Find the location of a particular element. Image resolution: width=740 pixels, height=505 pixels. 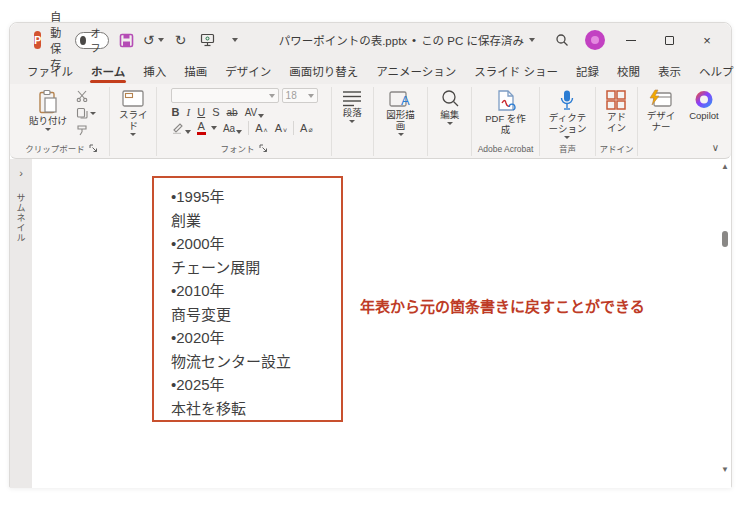

annotation-text: 年表から元の箇条書きに戻すことができる is located at coordinates (502, 306).